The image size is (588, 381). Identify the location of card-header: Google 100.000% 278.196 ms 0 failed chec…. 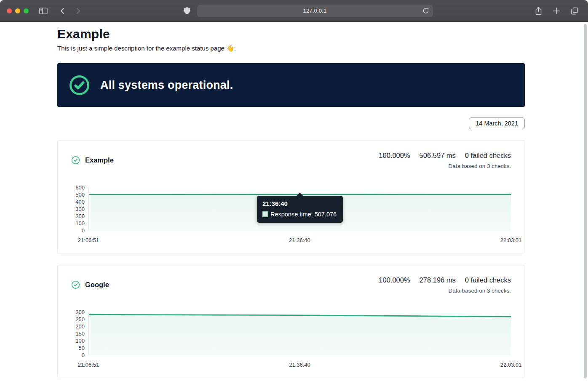
(291, 285).